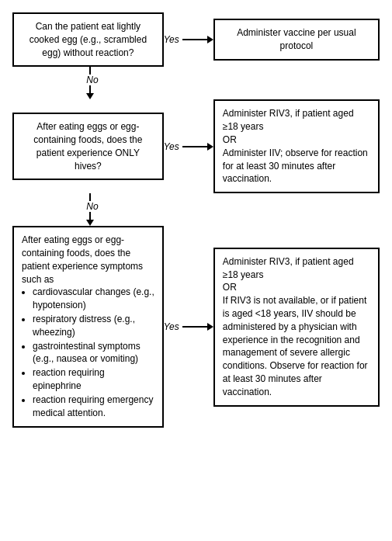  What do you see at coordinates (172, 147) in the screenshot?
I see `yes-label-2: Yes` at bounding box center [172, 147].